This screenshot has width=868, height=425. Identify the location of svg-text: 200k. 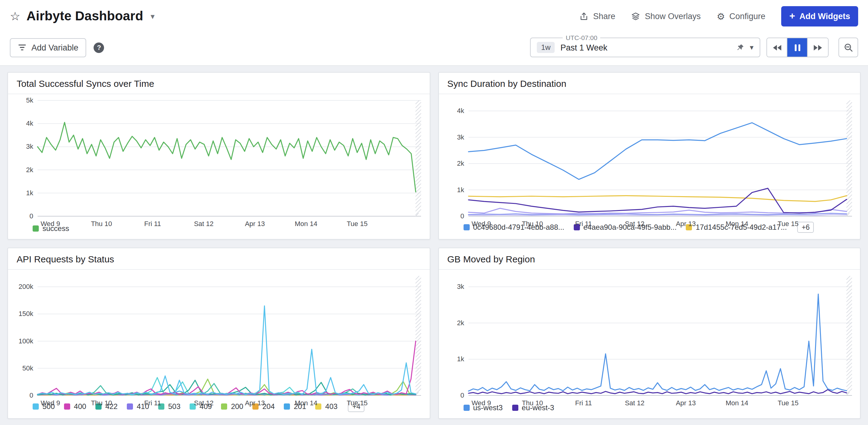
(26, 286).